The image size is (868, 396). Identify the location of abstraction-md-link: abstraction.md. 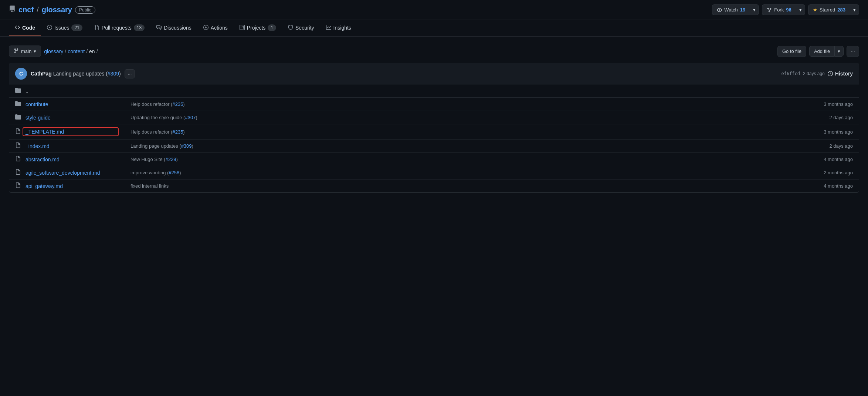
(71, 160).